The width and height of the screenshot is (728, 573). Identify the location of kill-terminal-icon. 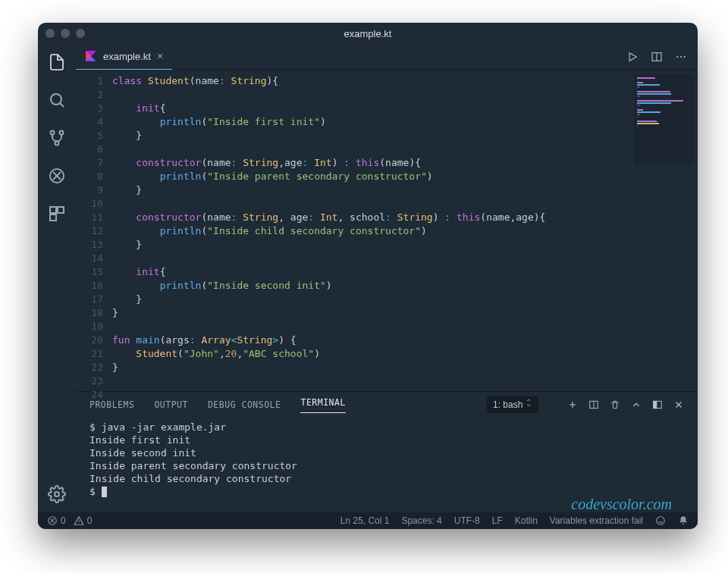
(615, 405).